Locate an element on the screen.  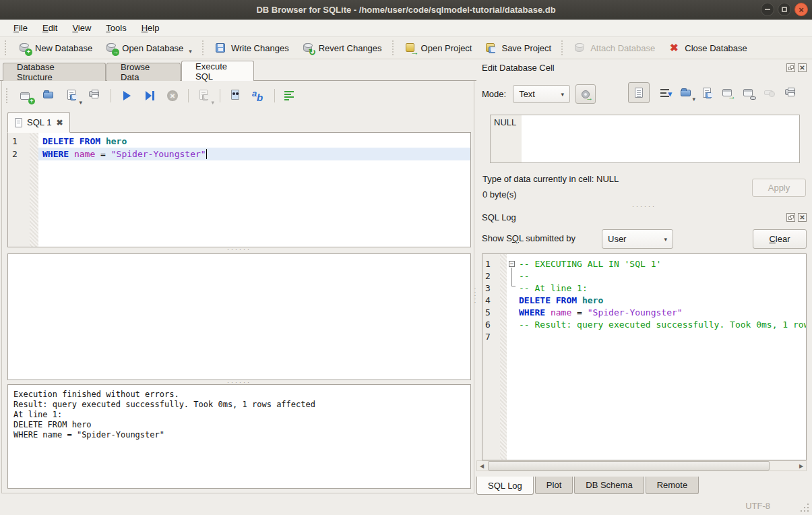
scrollbar-track is located at coordinates (642, 466).